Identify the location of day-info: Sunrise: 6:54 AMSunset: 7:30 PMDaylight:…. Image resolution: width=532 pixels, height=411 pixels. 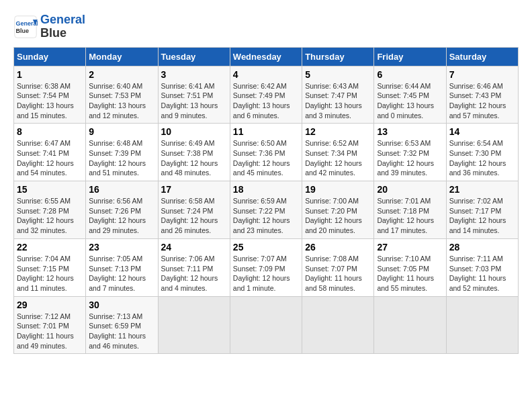
(482, 158).